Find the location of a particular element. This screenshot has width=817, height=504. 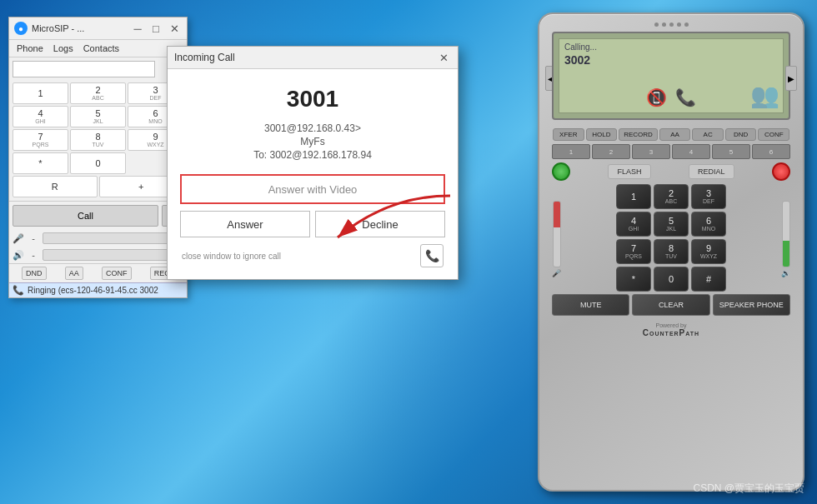

kp-4: 4GHI is located at coordinates (634, 224).